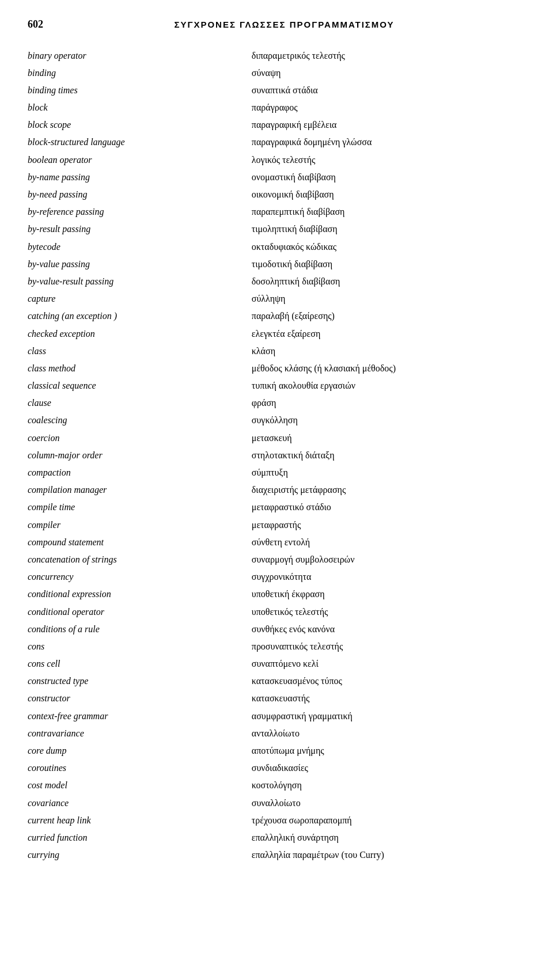 This screenshot has height=980, width=553. Describe the element at coordinates (388, 212) in the screenshot. I see `translation-cell: παραπεμπτική διαβίβαση` at that location.